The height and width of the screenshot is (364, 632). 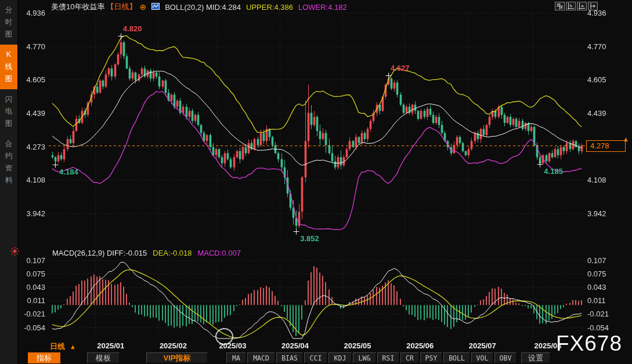 I want to click on macd-y-tick-right: 0.043, so click(x=597, y=287).